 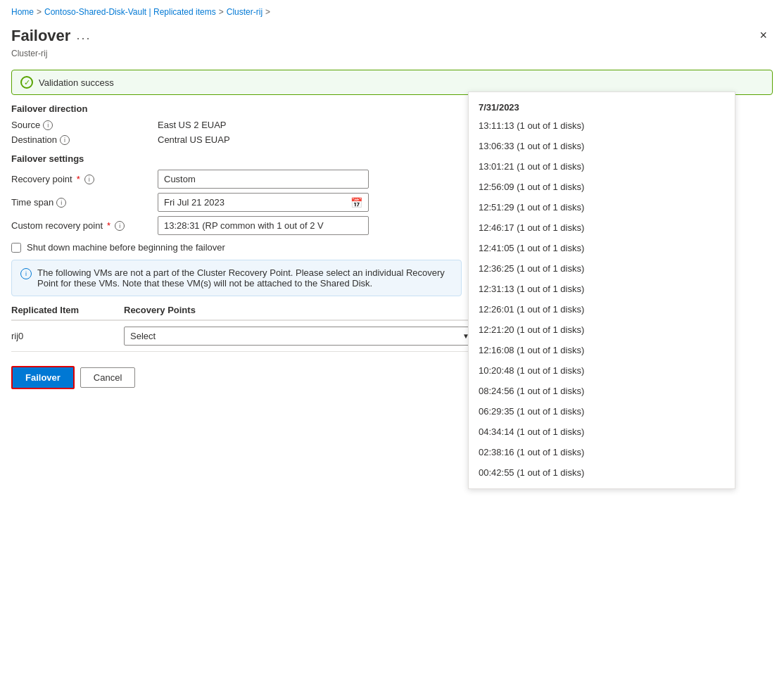 What do you see at coordinates (602, 125) in the screenshot?
I see `dropdown-item: 13:11:13 (1 out of 1 disks)` at bounding box center [602, 125].